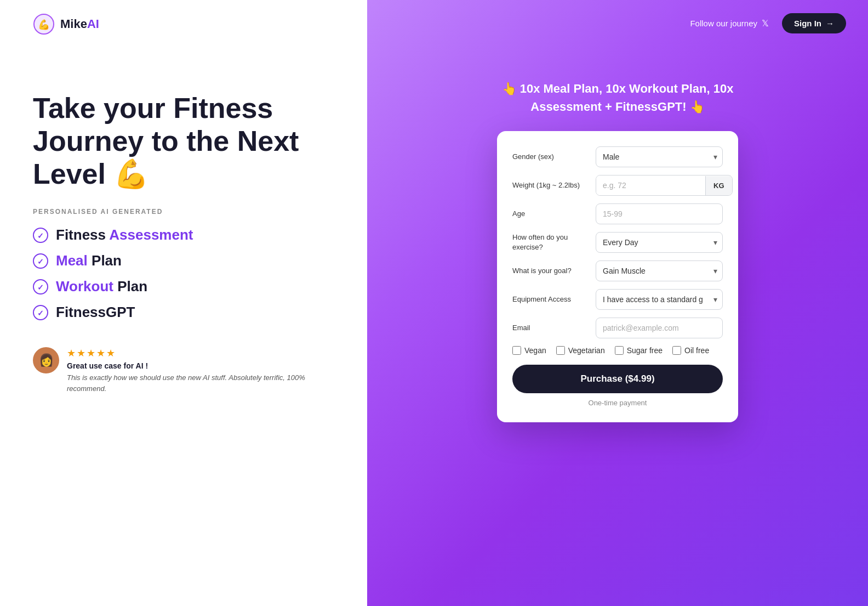  I want to click on star-rating: ★ ★ ★ ★ ★, so click(201, 353).